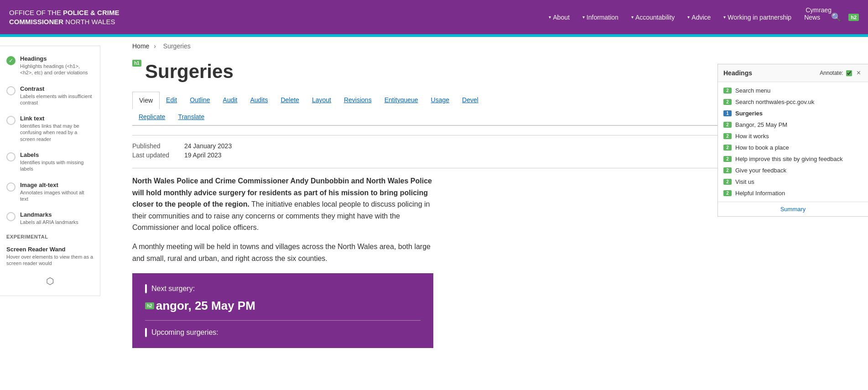  What do you see at coordinates (152, 117) in the screenshot?
I see `tab-replicate: Replicate` at bounding box center [152, 117].